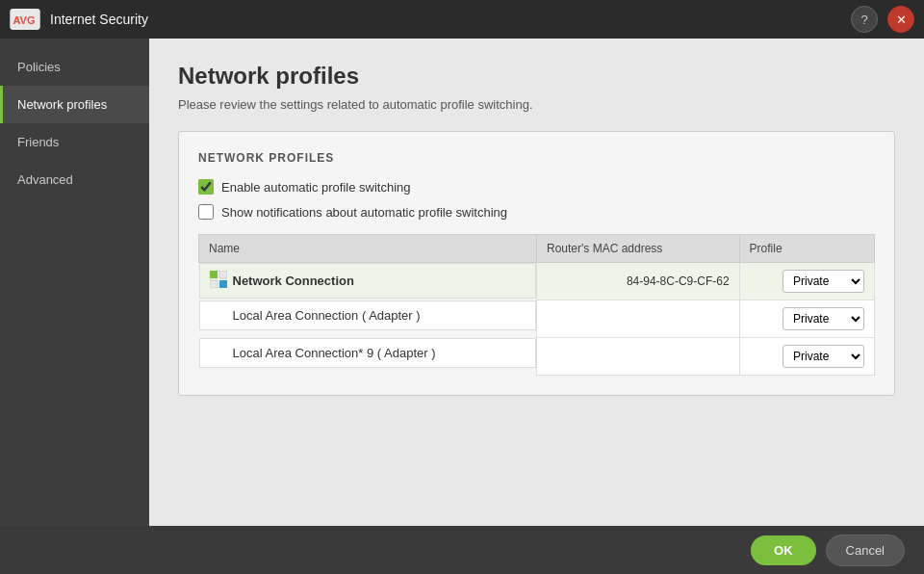 The height and width of the screenshot is (574, 924). I want to click on table-row: Local Area Connection* 9 ( Adapter )Priv…, so click(537, 356).